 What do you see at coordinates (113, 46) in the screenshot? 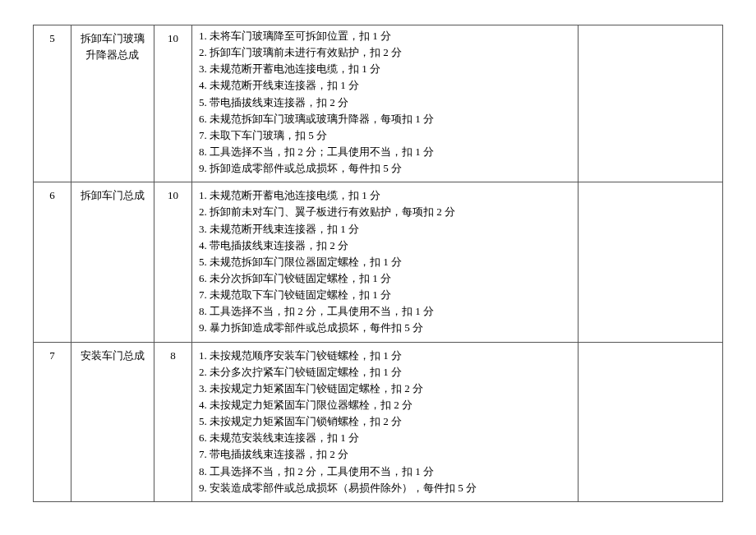
I see `row-name: 拆卸车门玻璃升降器总成` at bounding box center [113, 46].